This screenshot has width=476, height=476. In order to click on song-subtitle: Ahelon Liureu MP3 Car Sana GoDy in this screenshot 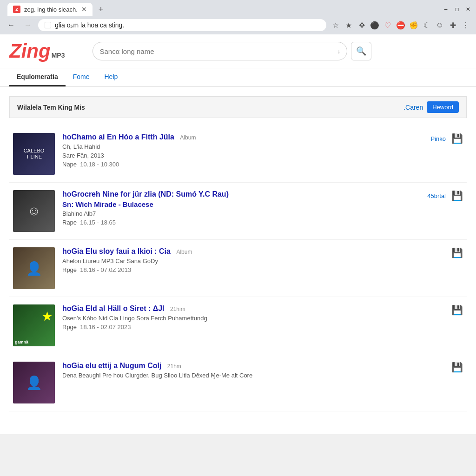, I will do `click(253, 261)`.